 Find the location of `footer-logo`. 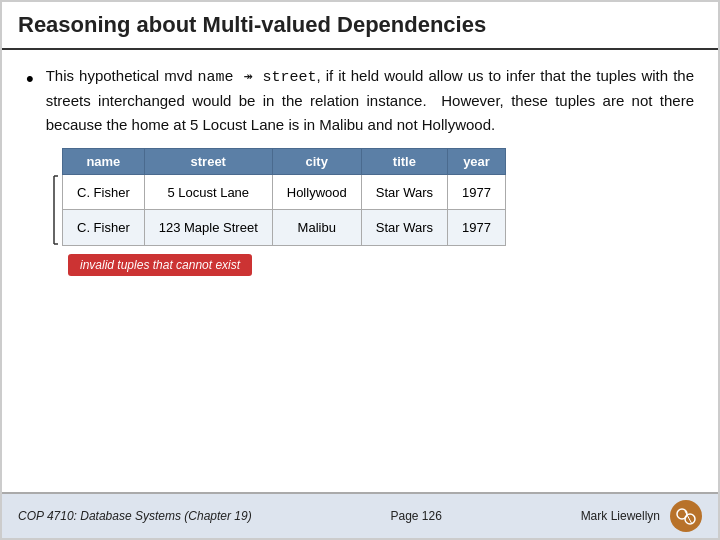

footer-logo is located at coordinates (686, 516).